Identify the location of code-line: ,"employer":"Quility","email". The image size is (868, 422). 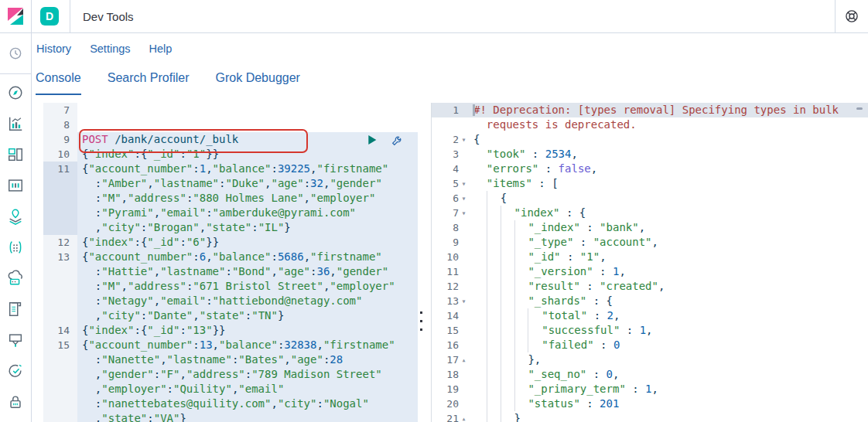
(248, 390).